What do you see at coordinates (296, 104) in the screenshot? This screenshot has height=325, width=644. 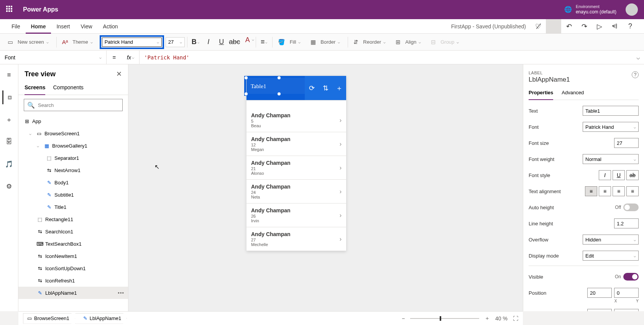 I see `search-box-preview` at bounding box center [296, 104].